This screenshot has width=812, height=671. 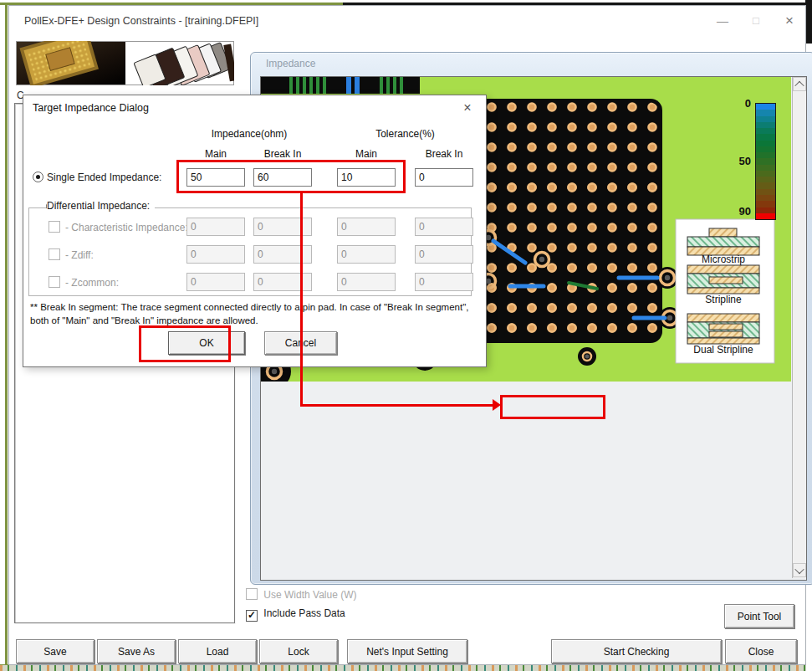 I want to click on tolerance-header: Tolerance(%), so click(x=405, y=134).